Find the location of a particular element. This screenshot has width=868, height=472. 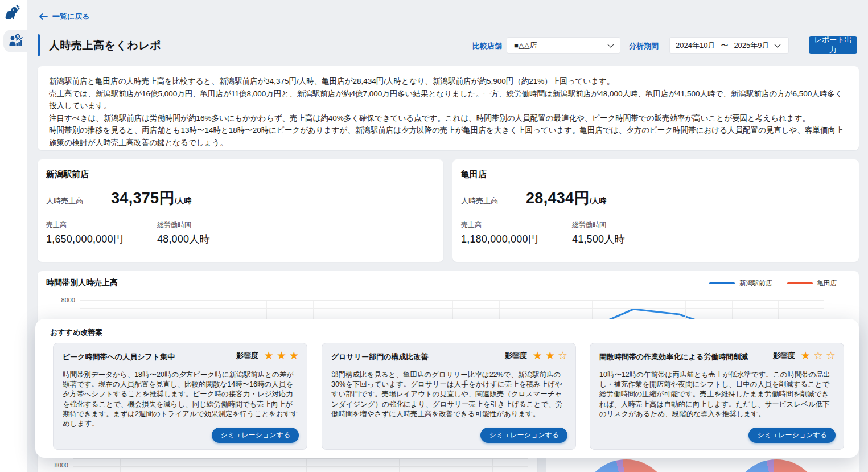

recommendation-title: 閑散時間帯の作業効率化による労働時間削減 is located at coordinates (674, 357).